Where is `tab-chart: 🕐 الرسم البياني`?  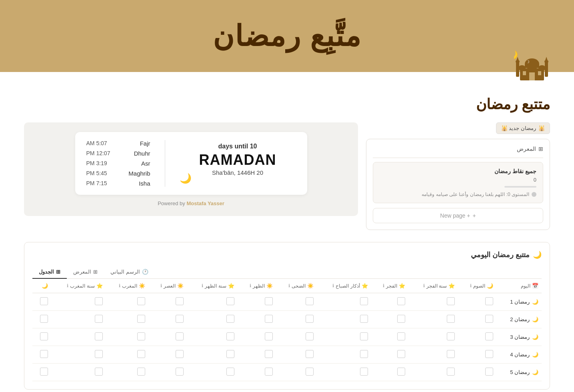 tab-chart: 🕐 الرسم البياني is located at coordinates (130, 272).